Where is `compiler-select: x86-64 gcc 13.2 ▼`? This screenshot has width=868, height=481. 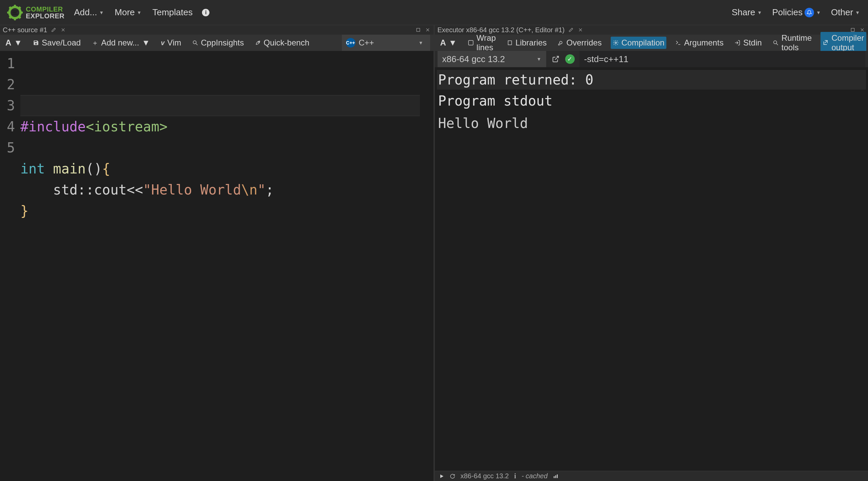 compiler-select: x86-64 gcc 13.2 ▼ is located at coordinates (492, 59).